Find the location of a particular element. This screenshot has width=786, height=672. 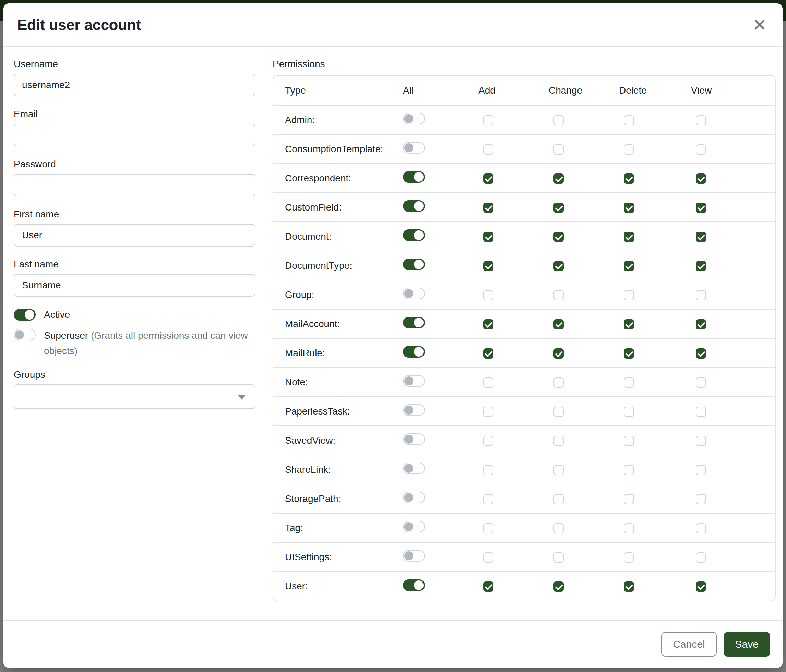

close-icon: ✕ is located at coordinates (759, 25).